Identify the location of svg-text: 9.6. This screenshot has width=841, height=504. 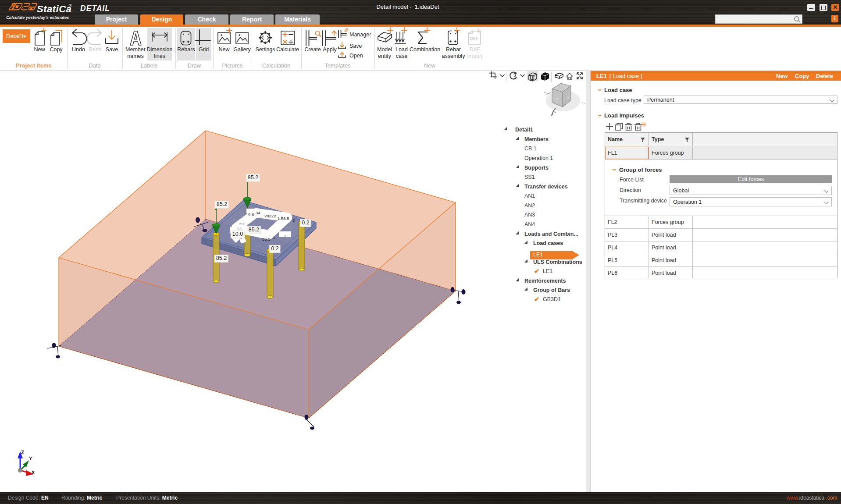
(251, 215).